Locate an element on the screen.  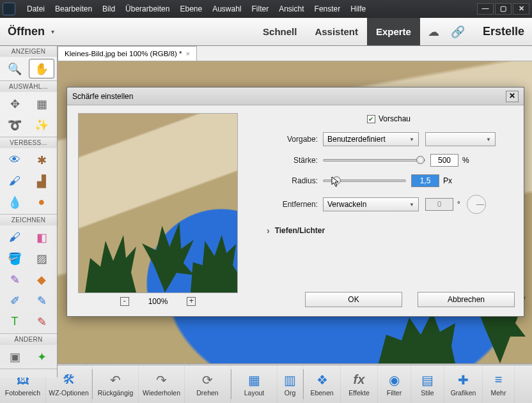
eyedropper-tool: ✐ is located at coordinates (15, 300).